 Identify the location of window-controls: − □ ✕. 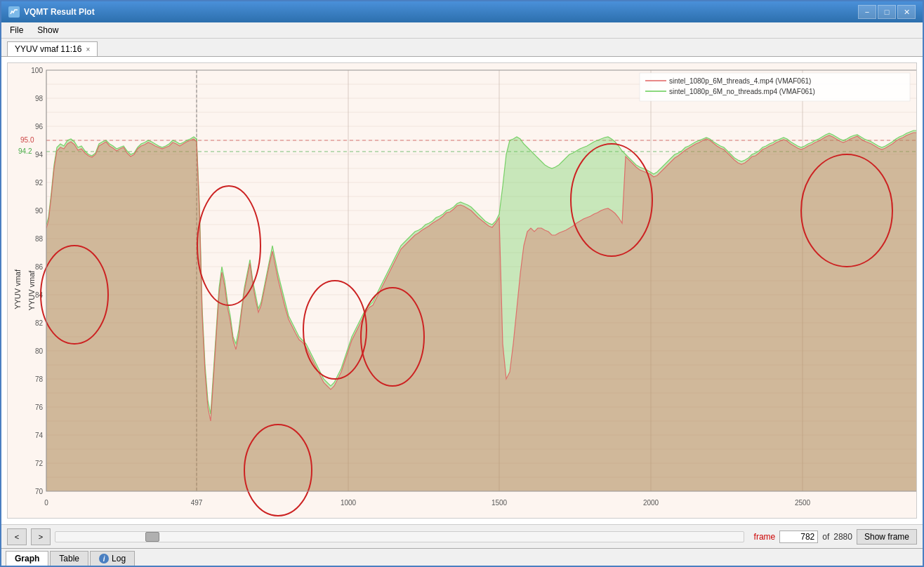
(887, 12).